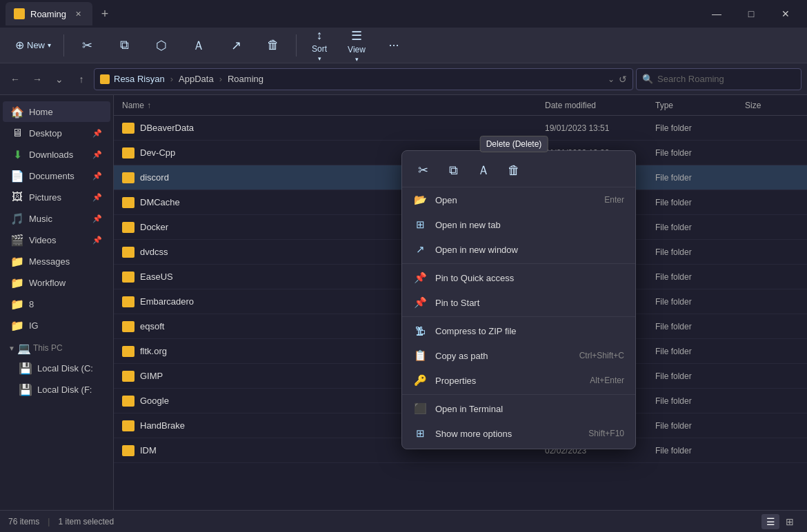 Image resolution: width=807 pixels, height=532 pixels. Describe the element at coordinates (57, 261) in the screenshot. I see `sidebar-item-messages: 📁 Messages` at that location.